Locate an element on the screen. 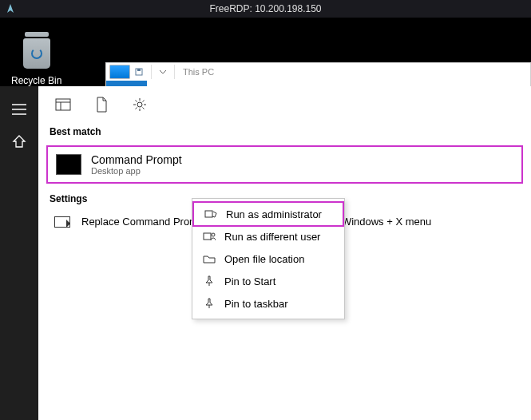  pin-start-icon is located at coordinates (209, 281).